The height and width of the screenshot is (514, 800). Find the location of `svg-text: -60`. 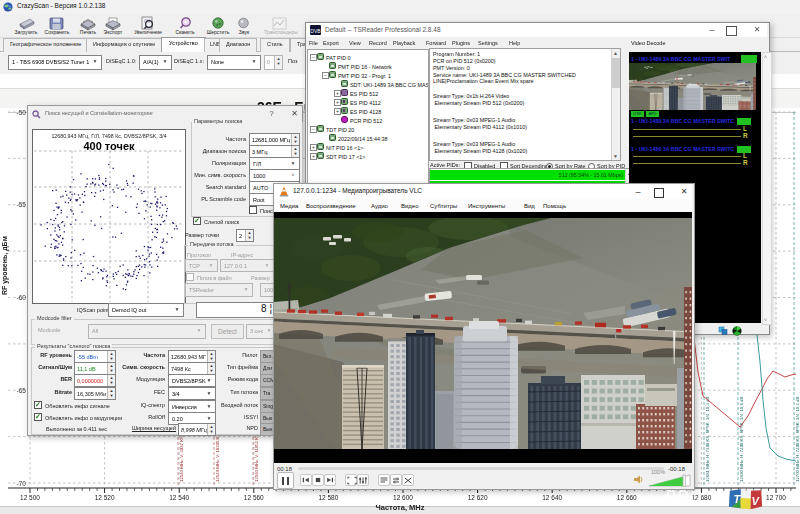

svg-text: -60 is located at coordinates (22, 298).